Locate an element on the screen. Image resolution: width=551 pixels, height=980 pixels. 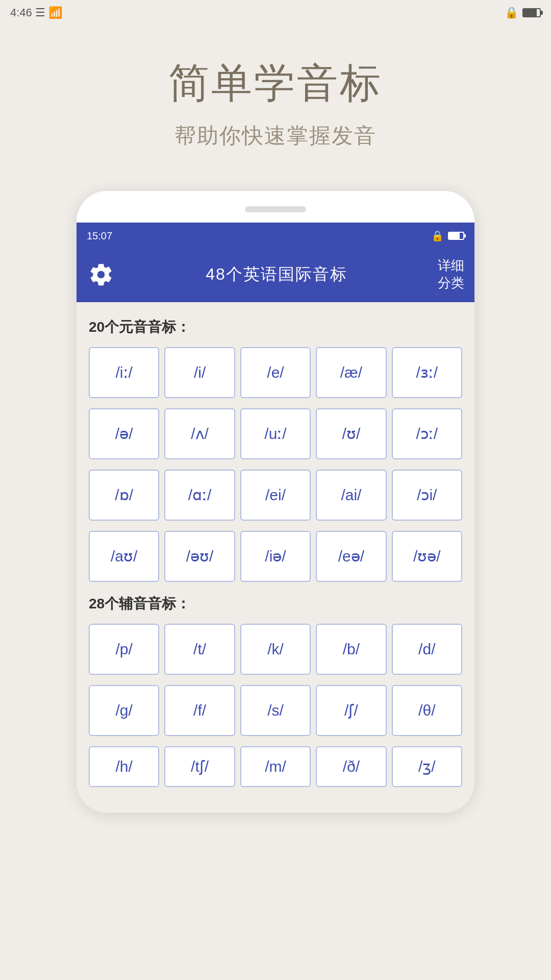
phonetic-cell-t: /t/ is located at coordinates (199, 649).